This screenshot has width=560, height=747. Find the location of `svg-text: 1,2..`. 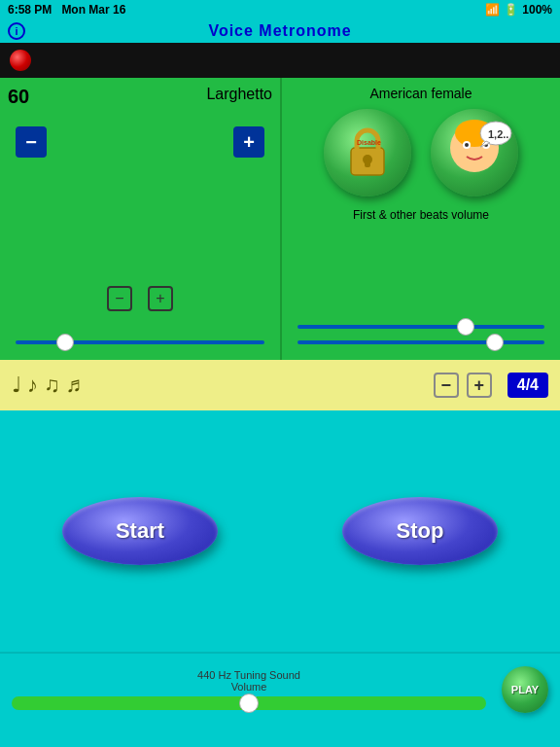

svg-text: 1,2.. is located at coordinates (498, 134).